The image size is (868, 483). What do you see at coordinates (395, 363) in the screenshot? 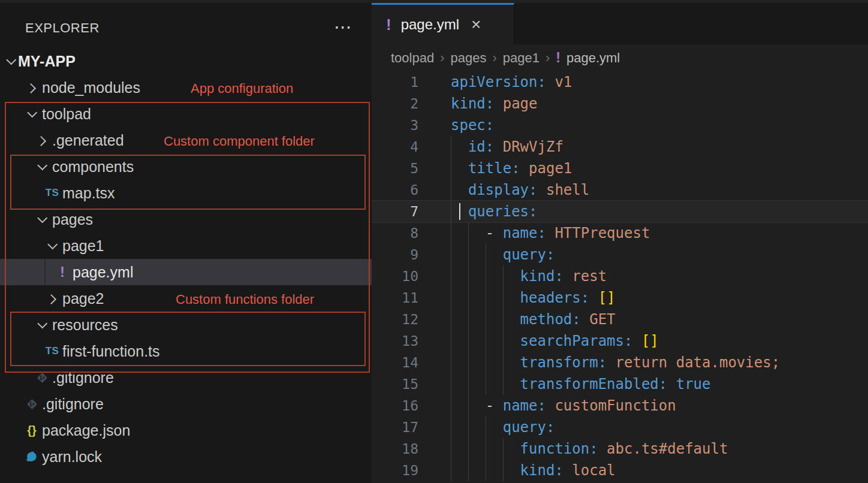
I see `line-number: 14` at bounding box center [395, 363].